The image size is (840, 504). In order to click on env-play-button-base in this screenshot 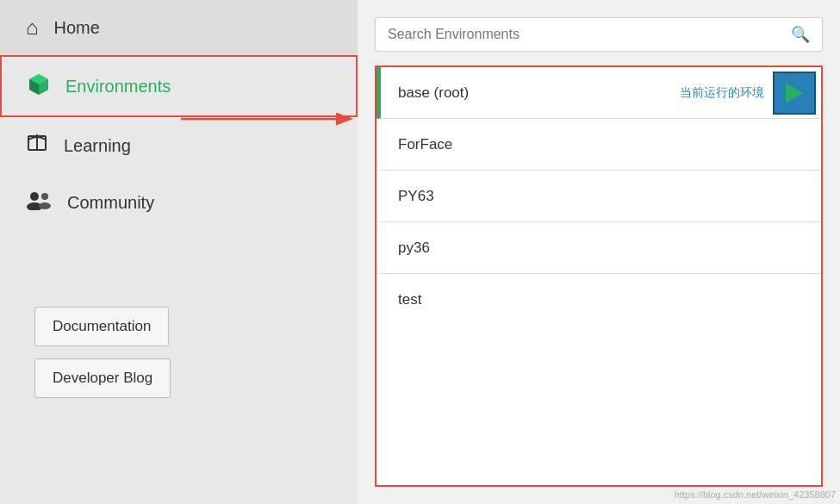, I will do `click(794, 93)`.